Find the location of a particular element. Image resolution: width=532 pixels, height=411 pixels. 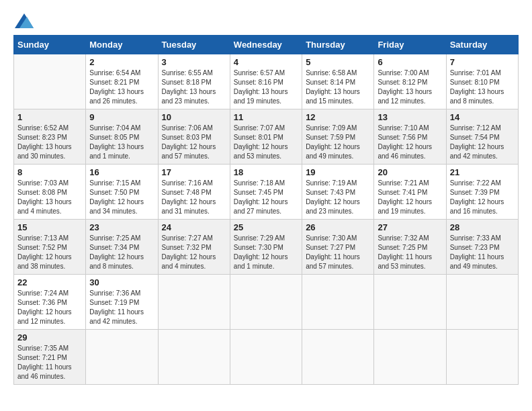

day-number: 26 is located at coordinates (338, 227).